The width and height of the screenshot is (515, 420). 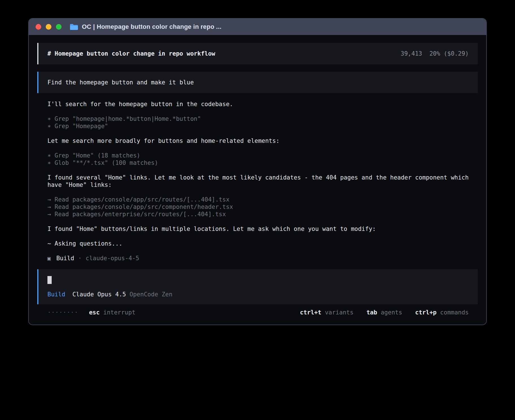 What do you see at coordinates (65, 258) in the screenshot?
I see `agent-name: Build` at bounding box center [65, 258].